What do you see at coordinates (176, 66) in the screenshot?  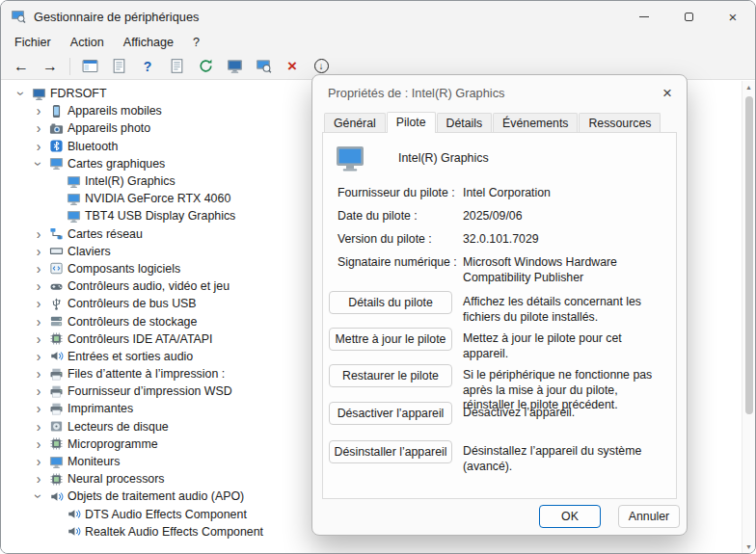 I see `export-button` at bounding box center [176, 66].